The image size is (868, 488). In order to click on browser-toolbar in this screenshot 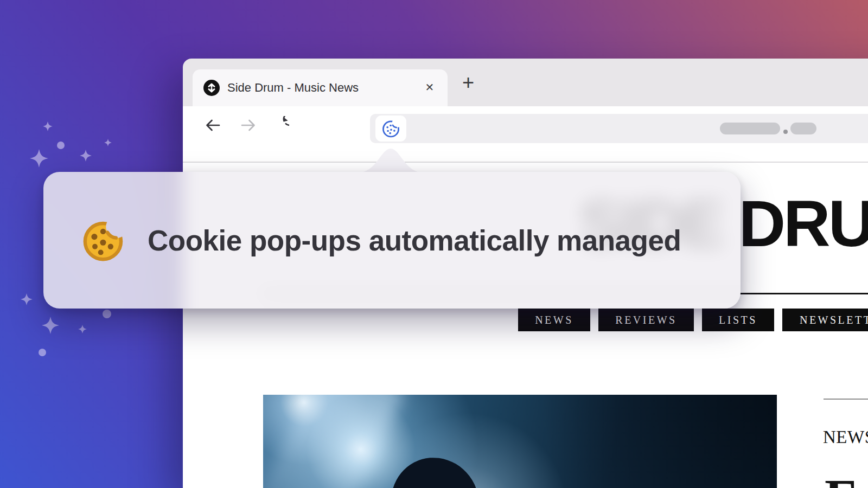, I will do `click(525, 134)`.